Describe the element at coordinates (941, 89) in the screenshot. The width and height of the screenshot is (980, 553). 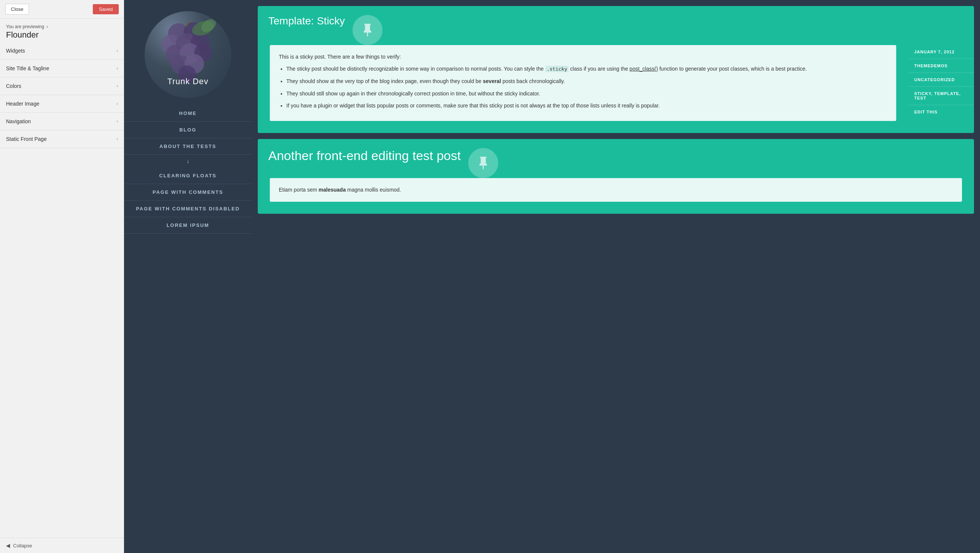
I see `post-meta: JANUARY 7, 2012 THEMEDEMOS UNCATEGORIZED…` at that location.